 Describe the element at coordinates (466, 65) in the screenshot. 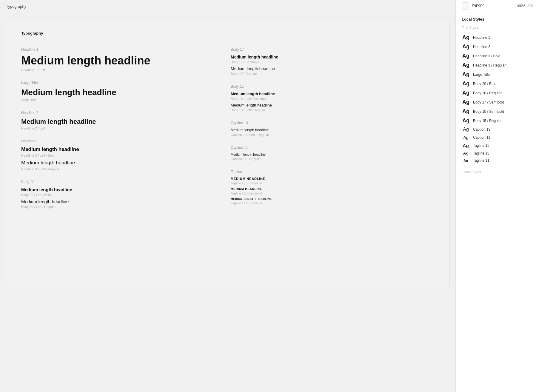

I see `ag-headline3regular: Ag` at that location.